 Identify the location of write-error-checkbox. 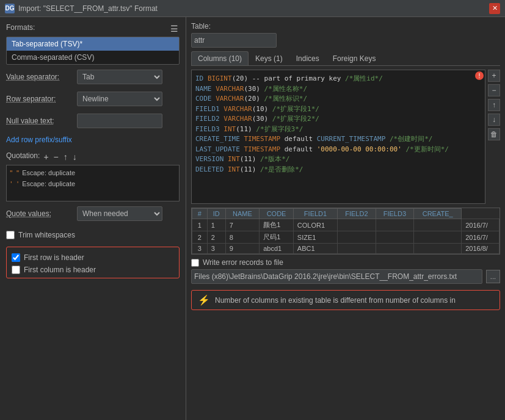
(195, 262).